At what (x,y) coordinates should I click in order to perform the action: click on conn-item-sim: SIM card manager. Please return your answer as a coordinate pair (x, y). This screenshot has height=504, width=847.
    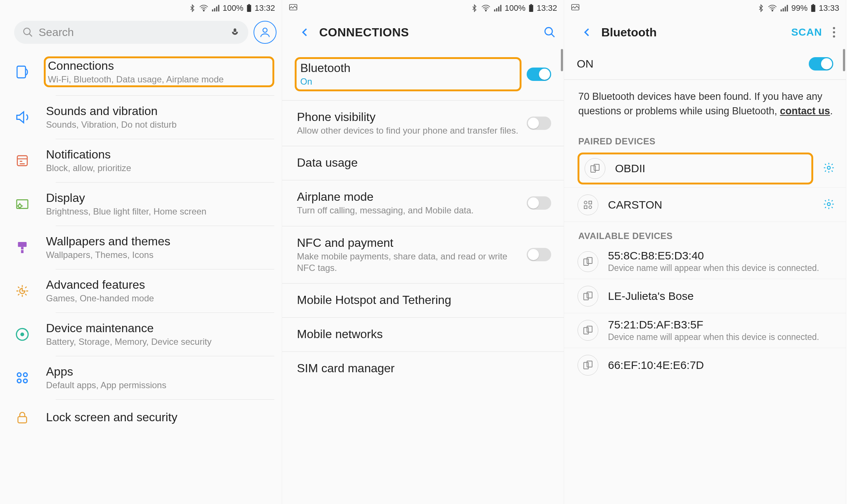
    Looking at the image, I should click on (423, 369).